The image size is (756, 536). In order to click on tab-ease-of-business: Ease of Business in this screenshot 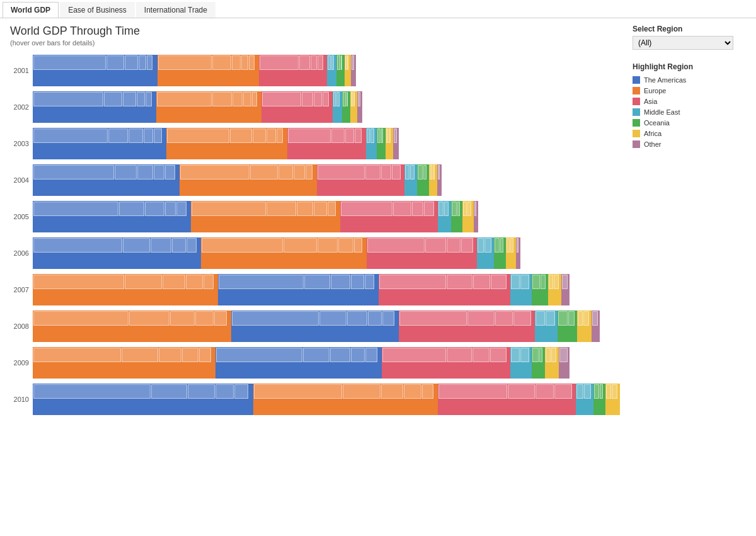, I will do `click(97, 10)`.